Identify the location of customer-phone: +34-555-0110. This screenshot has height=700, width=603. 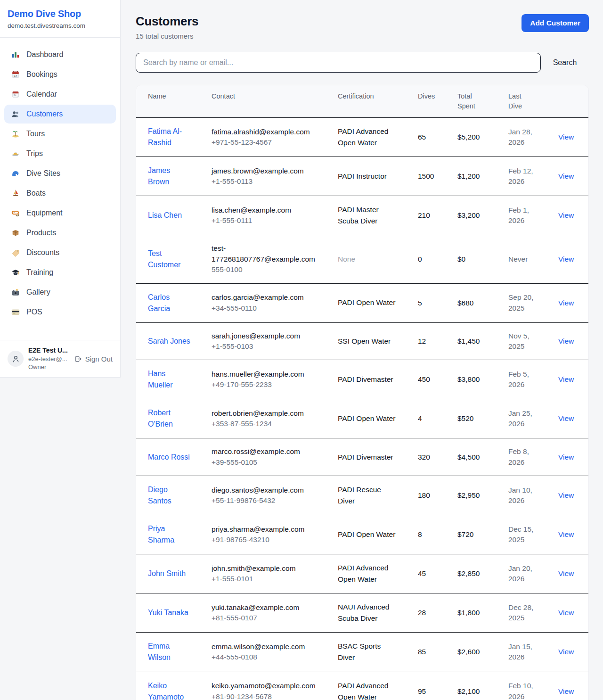
(269, 308).